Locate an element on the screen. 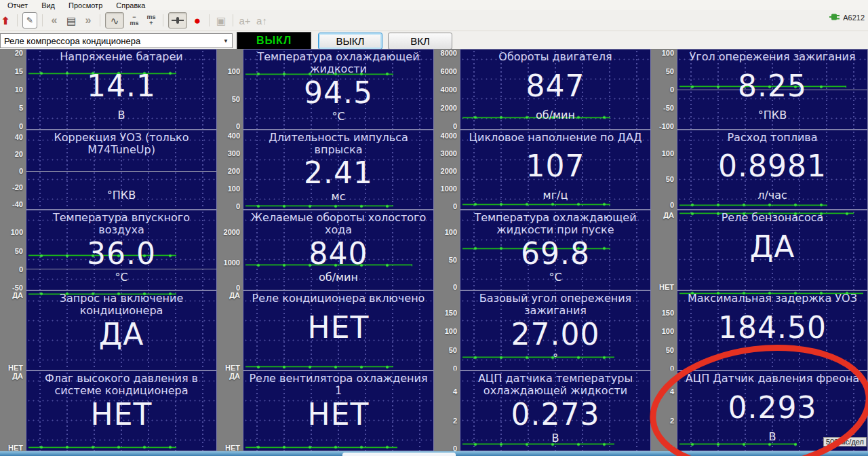 The image size is (868, 456). log-edit-icon: ✎ is located at coordinates (30, 20).